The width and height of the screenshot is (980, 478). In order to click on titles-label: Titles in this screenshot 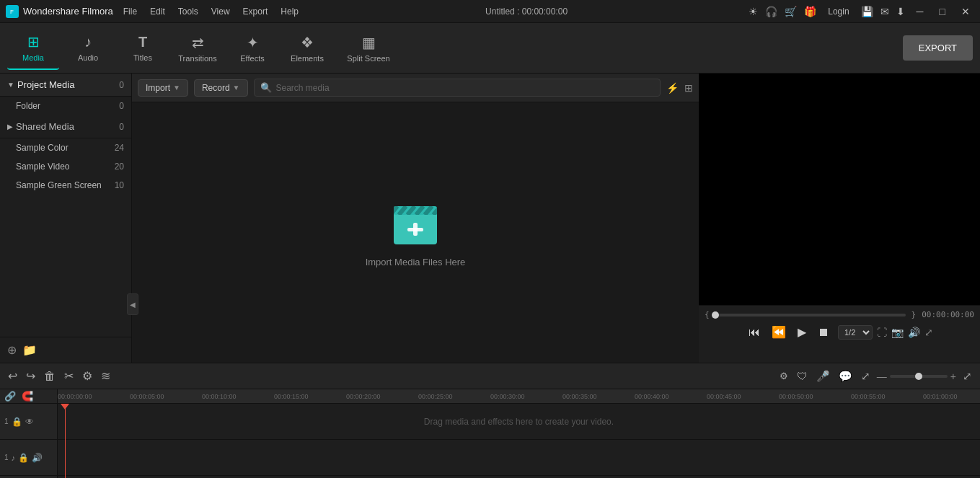, I will do `click(143, 58)`.